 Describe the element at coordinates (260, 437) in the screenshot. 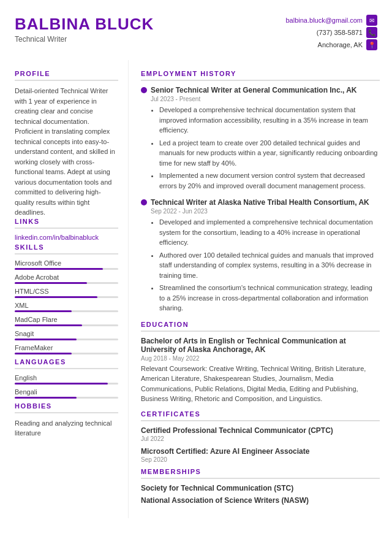

I see `certificates-section: CERTIFICATES Certified Professional Tech…` at that location.